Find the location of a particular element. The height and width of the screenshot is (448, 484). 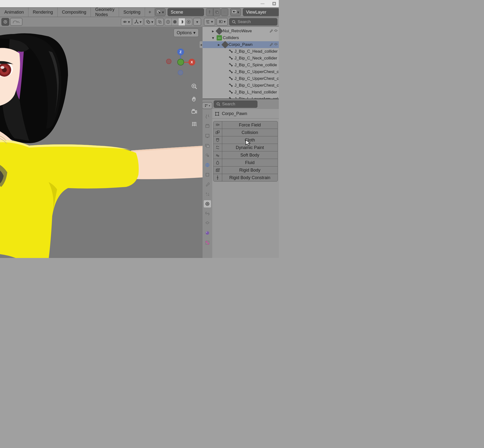

axis-neg-z is located at coordinates (180, 73).